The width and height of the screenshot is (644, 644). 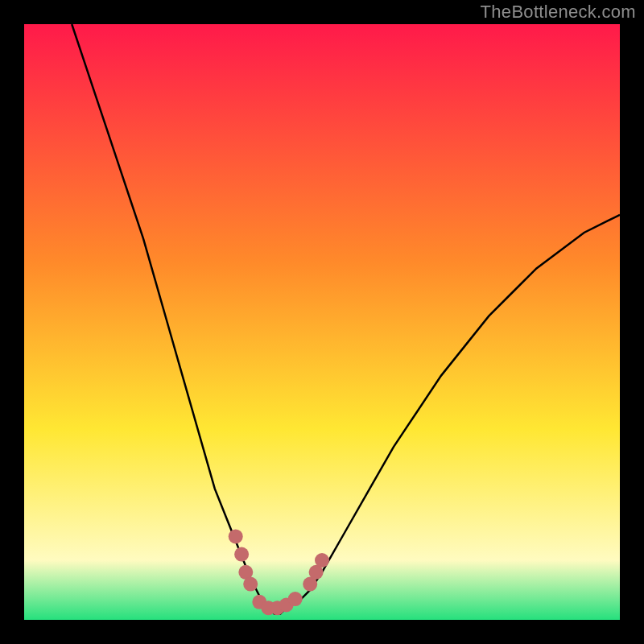 I want to click on watermark-text: TheBottleneck.com, so click(x=559, y=12).